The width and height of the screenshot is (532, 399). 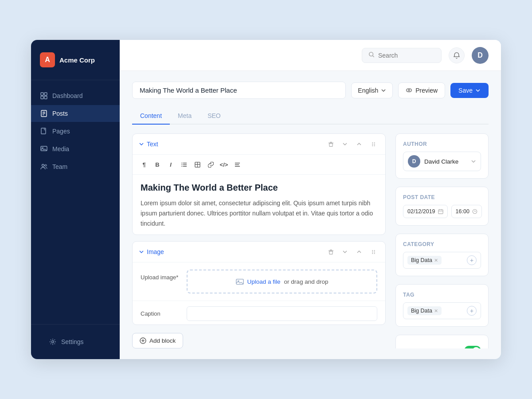 What do you see at coordinates (44, 113) in the screenshot?
I see `posts-icon` at bounding box center [44, 113].